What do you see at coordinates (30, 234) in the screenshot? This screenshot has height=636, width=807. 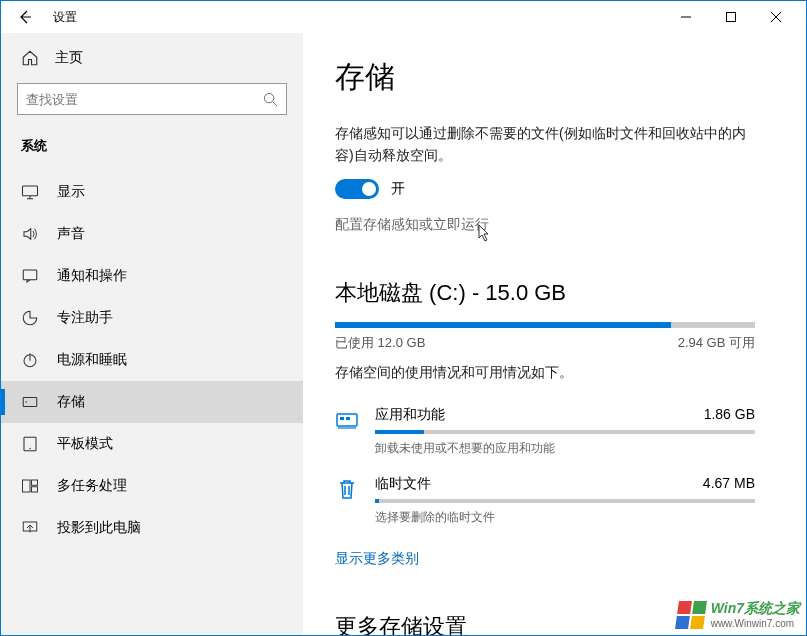 I see `sound-icon` at bounding box center [30, 234].